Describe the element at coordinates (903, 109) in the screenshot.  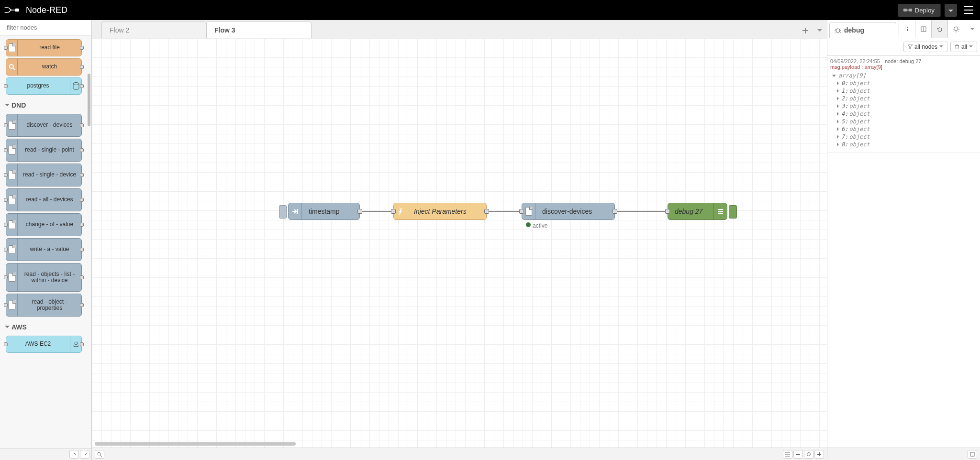
I see `debug-tree: array[9] 0: object1: object2: object3: o…` at that location.